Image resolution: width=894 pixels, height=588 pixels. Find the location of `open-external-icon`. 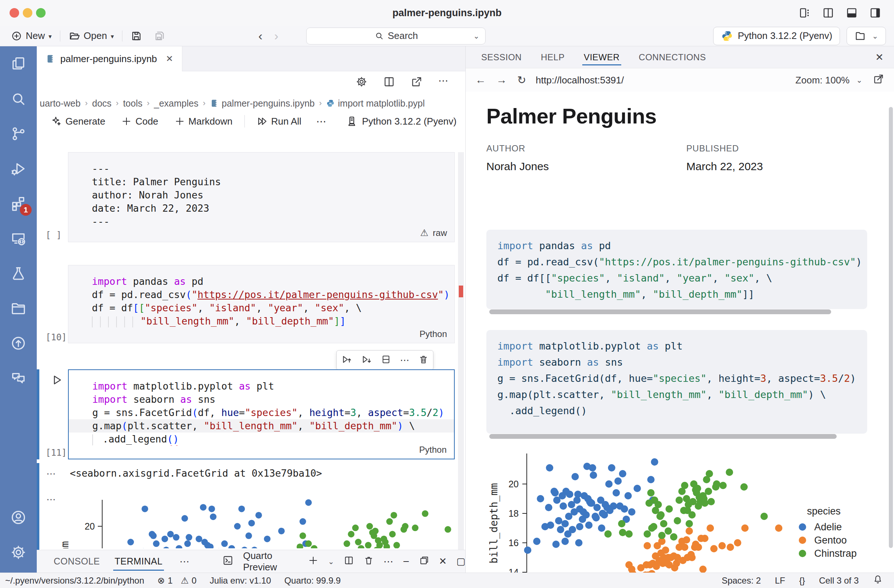

open-external-icon is located at coordinates (417, 83).